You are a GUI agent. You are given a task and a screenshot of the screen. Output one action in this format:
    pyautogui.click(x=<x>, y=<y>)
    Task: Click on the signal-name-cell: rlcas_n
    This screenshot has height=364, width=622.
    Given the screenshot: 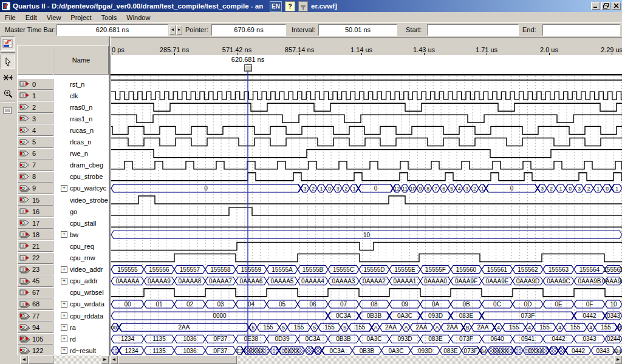 What is the action you would take?
    pyautogui.click(x=81, y=142)
    